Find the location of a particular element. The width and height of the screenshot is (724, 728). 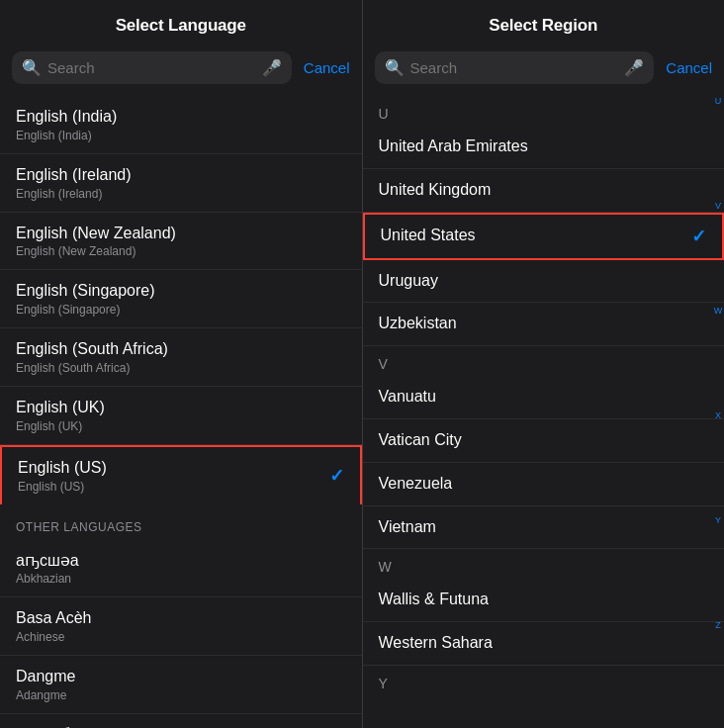

scroll-letter-z: Z is located at coordinates (718, 626).